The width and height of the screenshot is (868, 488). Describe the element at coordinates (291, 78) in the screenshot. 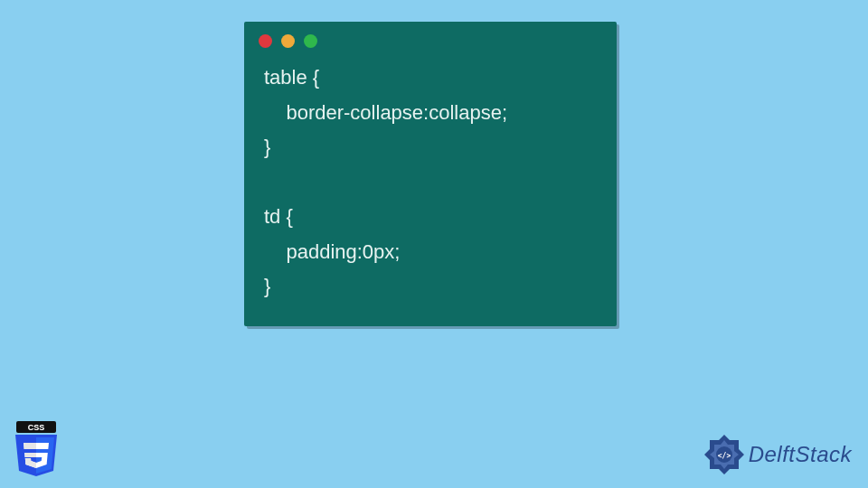

I see `code-line: table {` at that location.